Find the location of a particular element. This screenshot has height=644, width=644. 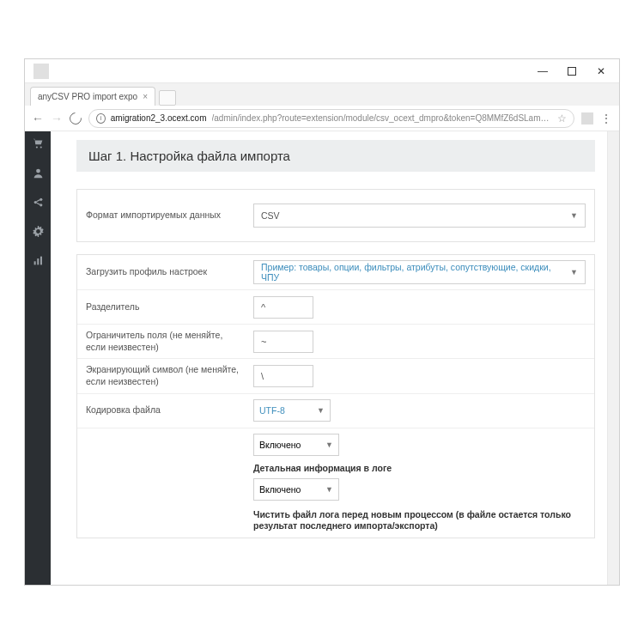

gear-icon is located at coordinates (38, 233).